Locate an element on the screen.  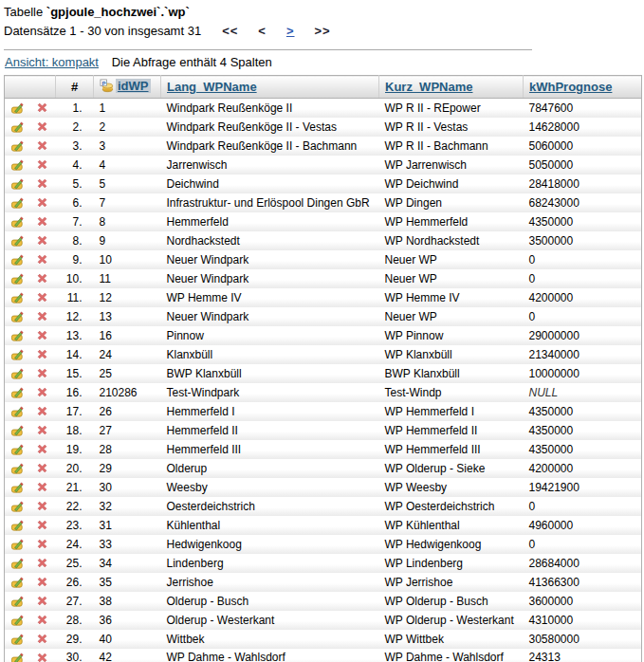
cell-kurz-wpname: WP Hemmerfeld I is located at coordinates (451, 412).